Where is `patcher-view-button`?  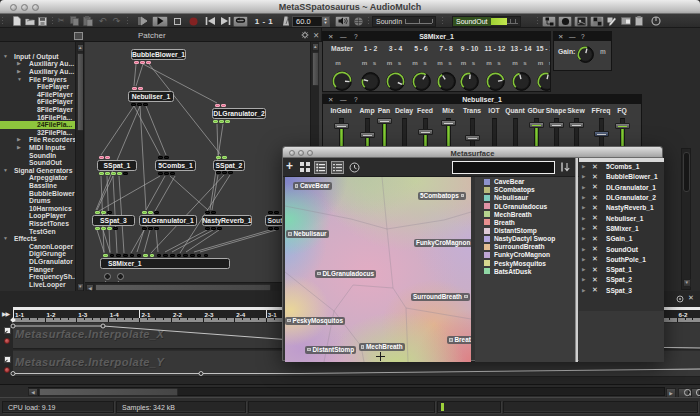 patcher-view-button is located at coordinates (549, 22).